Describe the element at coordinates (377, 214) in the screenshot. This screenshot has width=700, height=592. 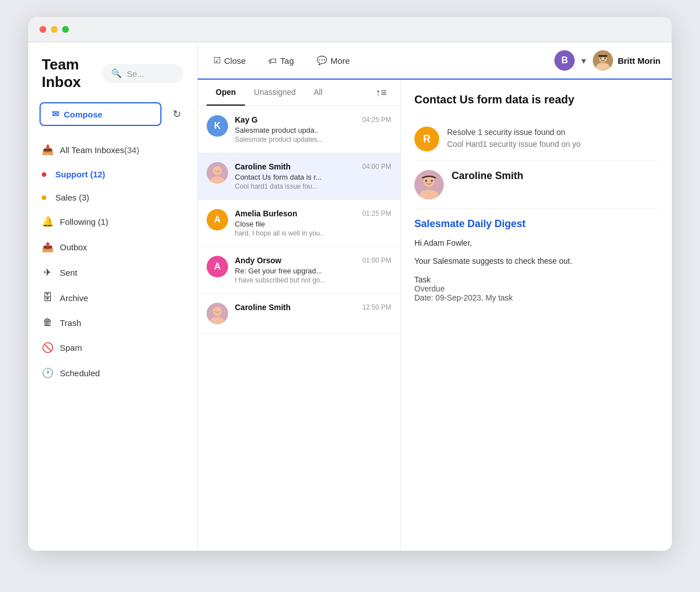
I see `time-3: 01:25 PM` at that location.